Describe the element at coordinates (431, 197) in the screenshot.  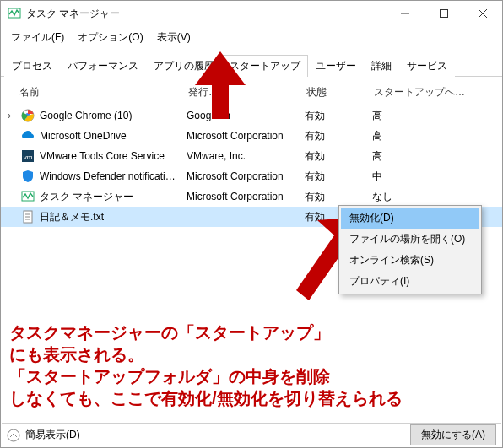
I see `cell-impact: なし` at that location.